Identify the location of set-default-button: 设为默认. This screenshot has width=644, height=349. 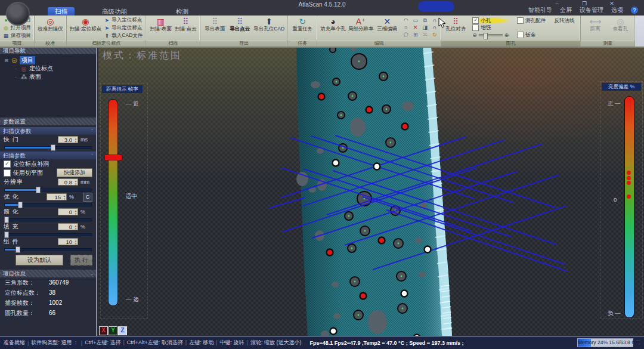
(39, 260).